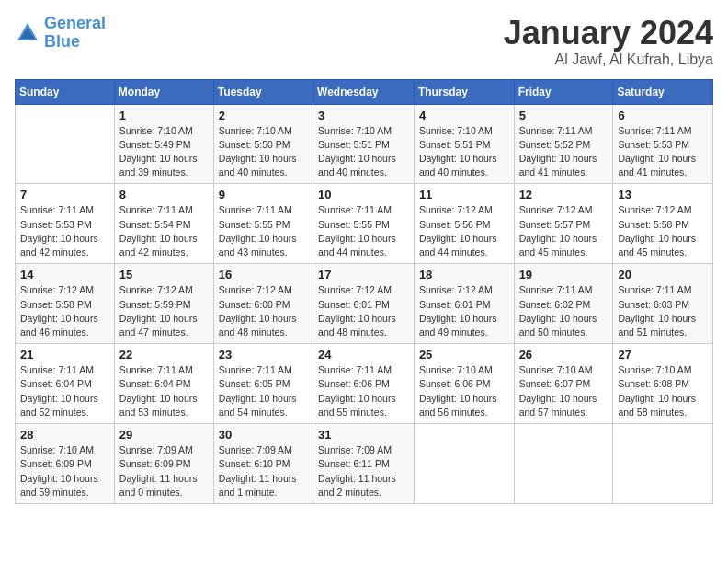 This screenshot has height=563, width=728. Describe the element at coordinates (65, 385) in the screenshot. I see `calendar-cell: 21Sunrise: 7:11 AM Sunset: 6:04 PM Dayli…` at that location.